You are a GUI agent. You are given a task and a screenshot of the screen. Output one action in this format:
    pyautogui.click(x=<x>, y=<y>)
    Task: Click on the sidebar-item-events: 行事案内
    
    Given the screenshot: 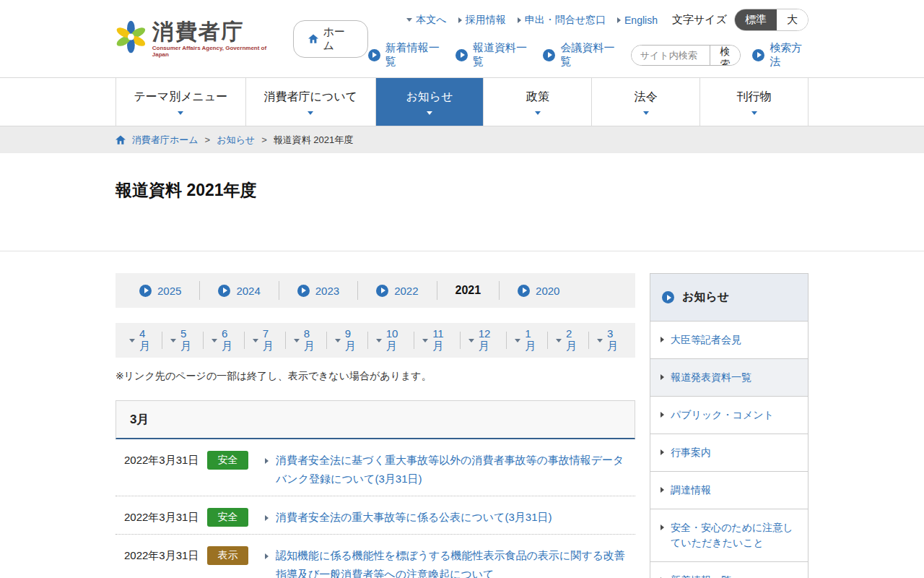 What is the action you would take?
    pyautogui.click(x=729, y=452)
    